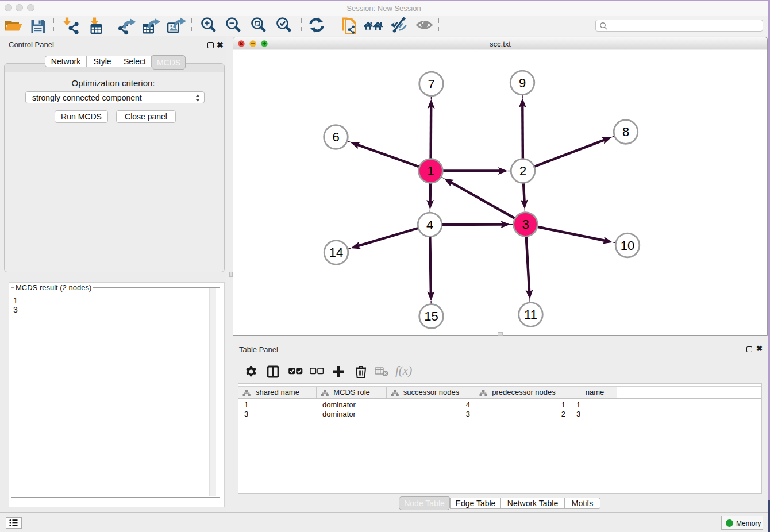 This screenshot has width=770, height=532. What do you see at coordinates (522, 83) in the screenshot?
I see `svg-text: 9` at bounding box center [522, 83].